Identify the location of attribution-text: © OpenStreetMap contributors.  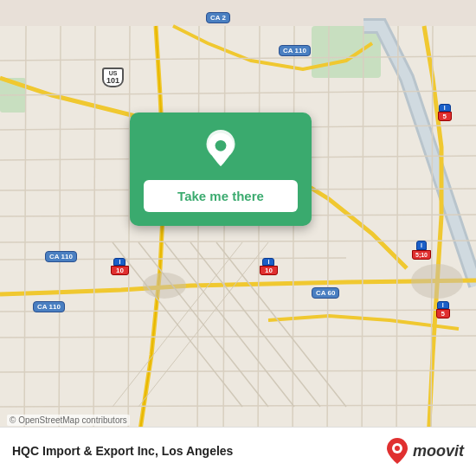
(68, 421).